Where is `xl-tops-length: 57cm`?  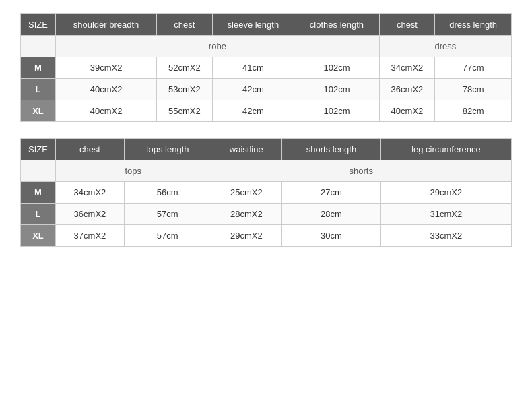
xl-tops-length: 57cm is located at coordinates (167, 236).